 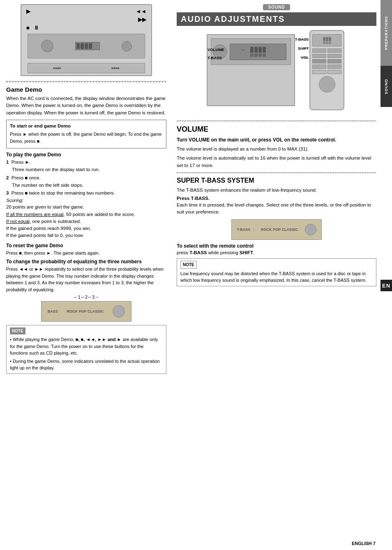 I want to click on volume-body-2: The volume level is automatically set to…, so click(x=277, y=162).